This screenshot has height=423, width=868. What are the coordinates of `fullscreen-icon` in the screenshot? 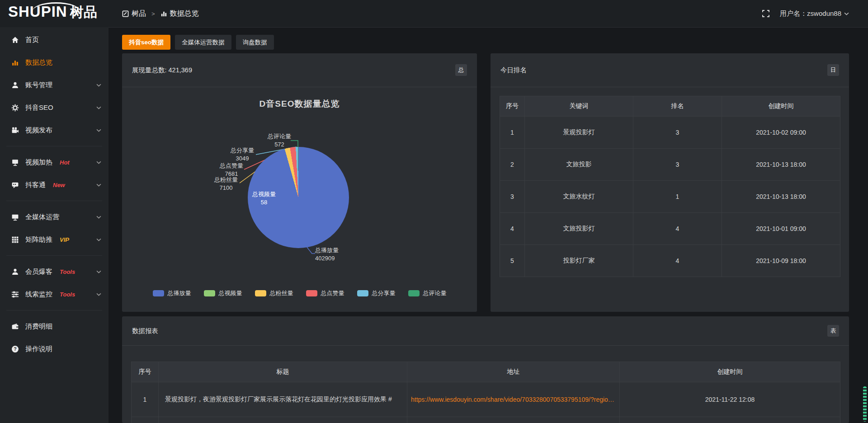 It's located at (766, 14).